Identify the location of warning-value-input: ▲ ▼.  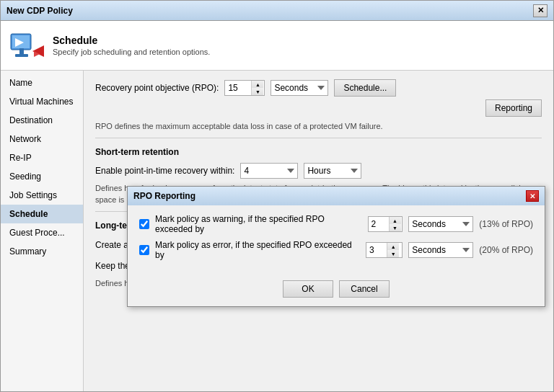
(385, 224).